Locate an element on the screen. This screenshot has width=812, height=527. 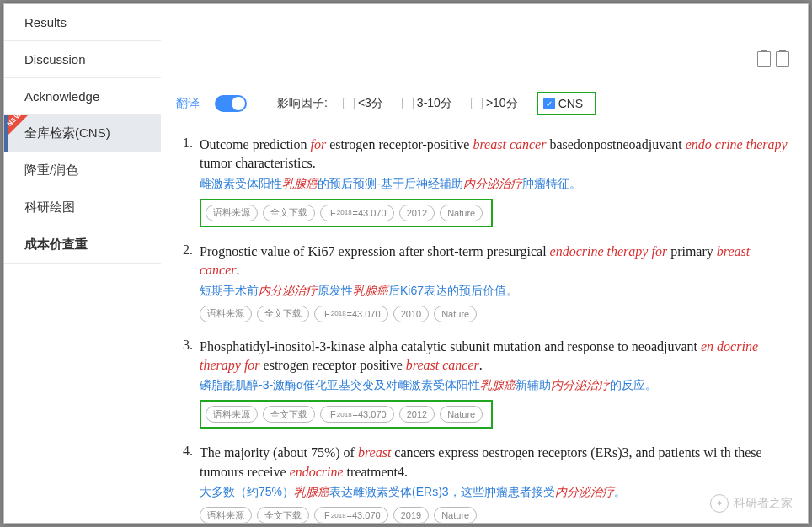
result-item: 3.Phosphatidyl-inositol-3-kinase alpha c… is located at coordinates (484, 384).